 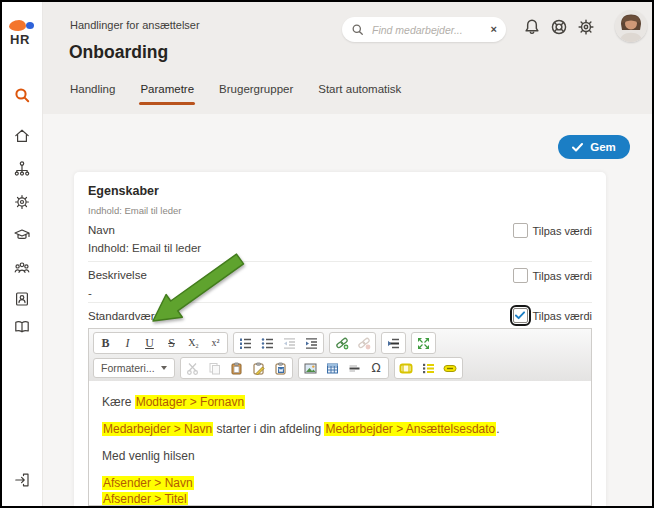 What do you see at coordinates (553, 230) in the screenshot?
I see `tilpas-vaerdi-toggle-navn: Tilpas værdi` at bounding box center [553, 230].